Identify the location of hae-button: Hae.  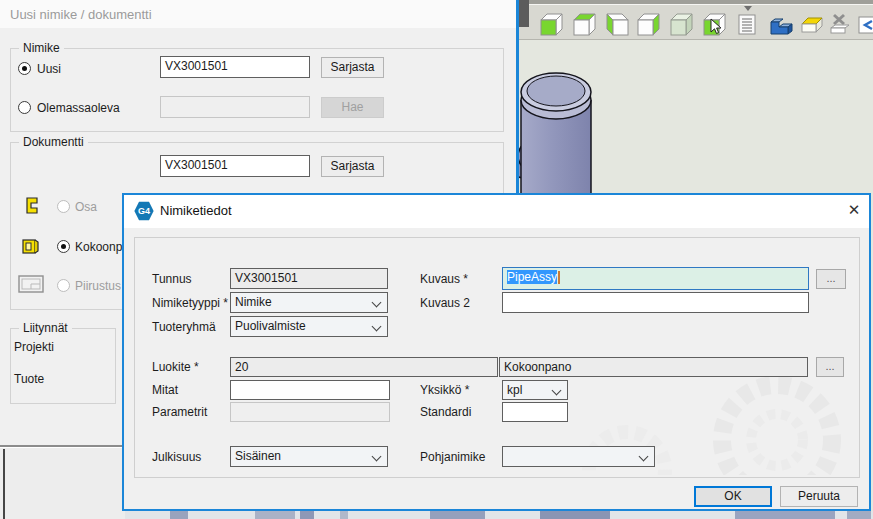
(352, 108).